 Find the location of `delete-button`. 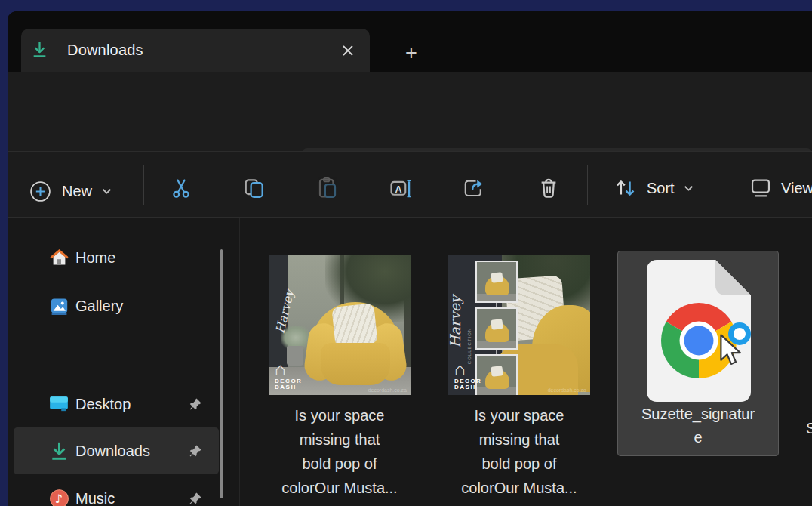

delete-button is located at coordinates (549, 188).